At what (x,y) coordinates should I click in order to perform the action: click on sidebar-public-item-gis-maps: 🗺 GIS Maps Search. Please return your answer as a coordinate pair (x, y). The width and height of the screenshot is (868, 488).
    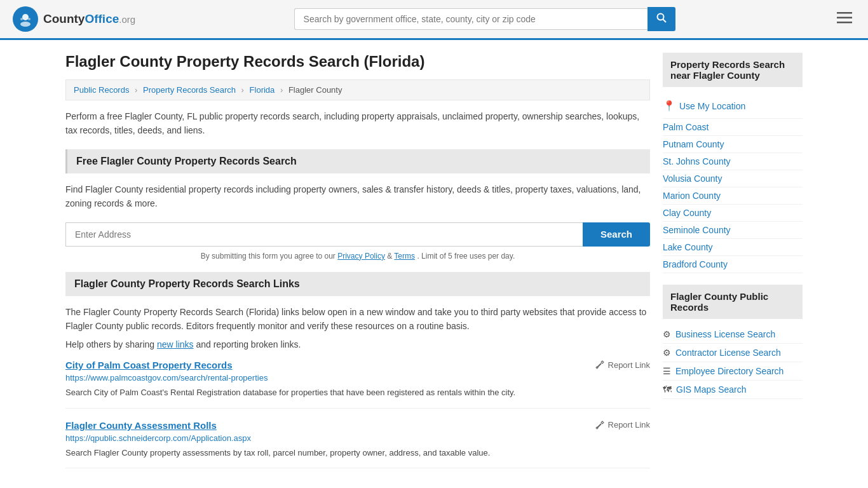
    Looking at the image, I should click on (733, 390).